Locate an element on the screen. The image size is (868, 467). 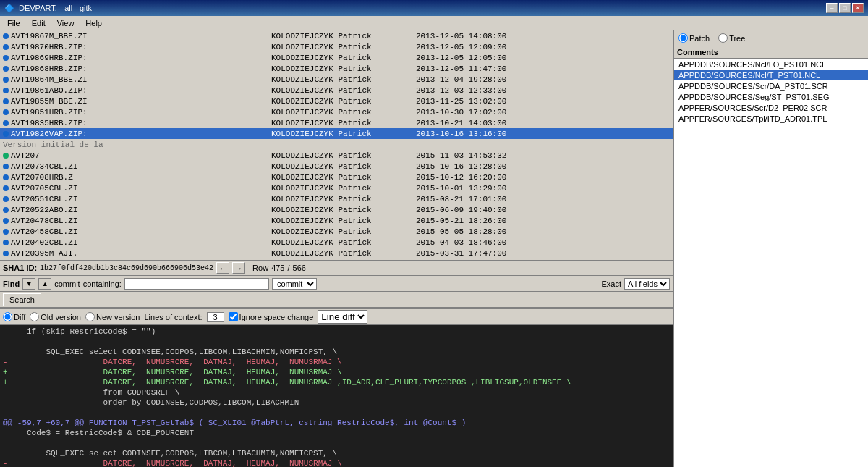
file-name: AVT20402CBL.ZI is located at coordinates (141, 243).